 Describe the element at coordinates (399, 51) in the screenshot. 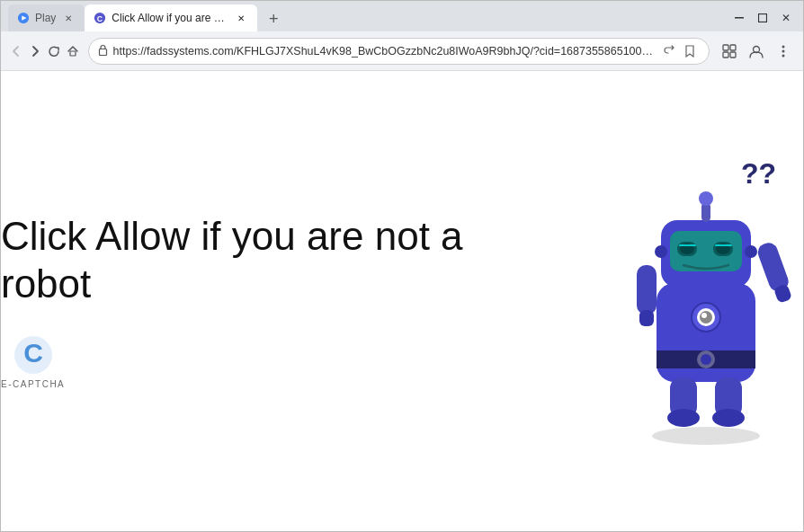

I see `address-bar: https://fadssystems.com/KFHLGJ7XShuL4vK9…` at that location.